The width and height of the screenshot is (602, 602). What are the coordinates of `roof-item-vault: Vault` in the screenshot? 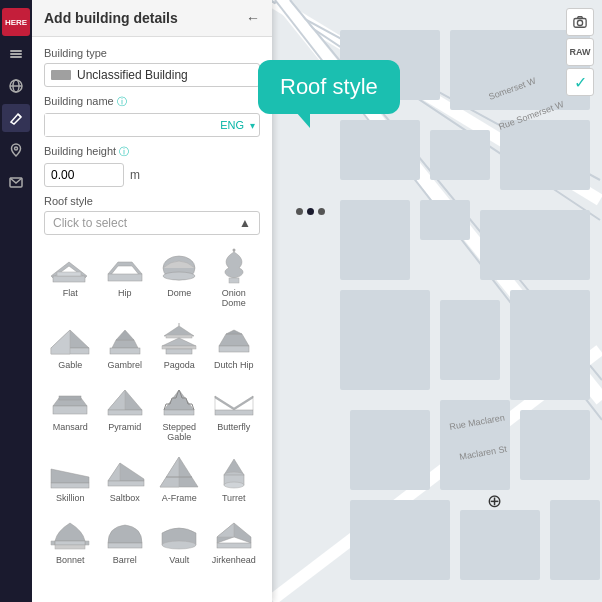 It's located at (180, 540).